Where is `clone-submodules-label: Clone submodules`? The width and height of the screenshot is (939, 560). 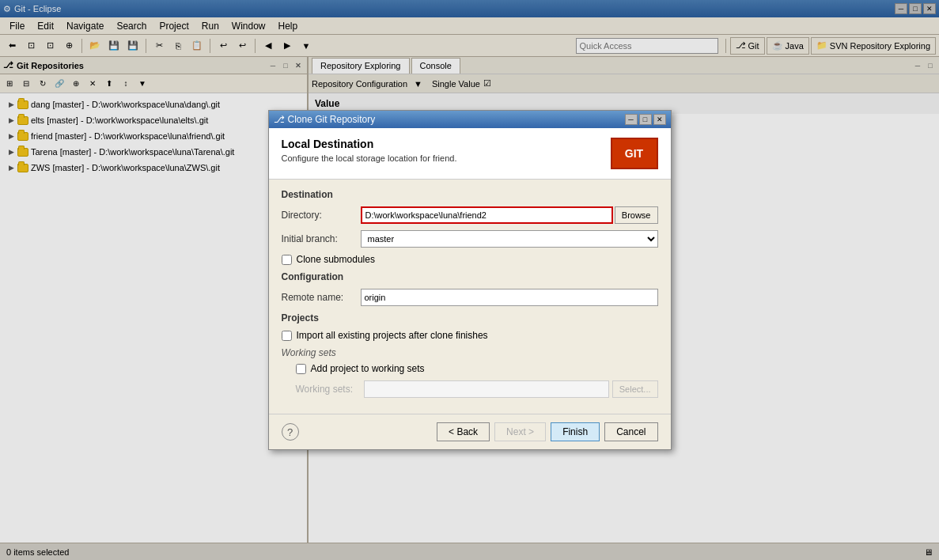 clone-submodules-label: Clone submodules is located at coordinates (335, 259).